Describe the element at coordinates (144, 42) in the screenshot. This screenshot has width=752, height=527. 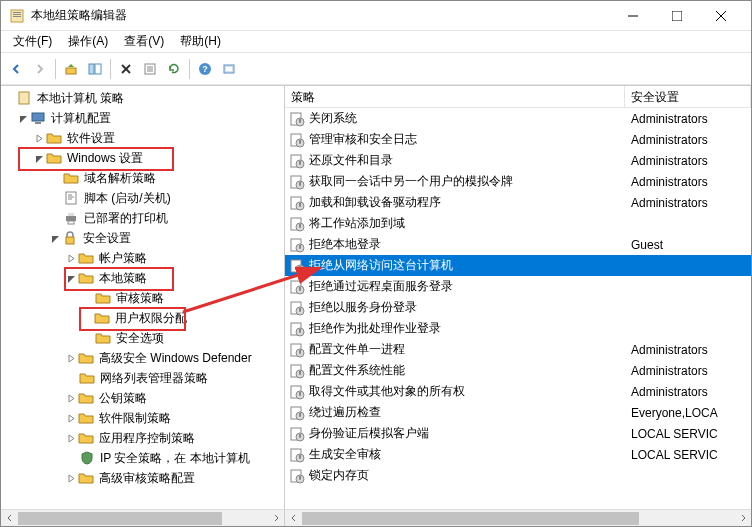
I see `menu-view: 查看(V)` at that location.